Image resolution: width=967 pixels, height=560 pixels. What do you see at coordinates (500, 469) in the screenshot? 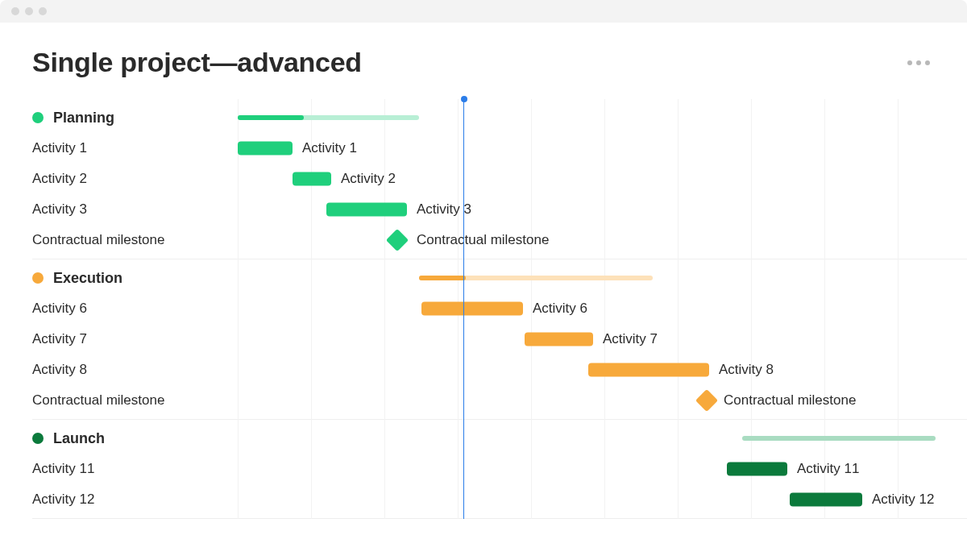
I see `gantt-row: Activity 11Activity 11` at bounding box center [500, 469].